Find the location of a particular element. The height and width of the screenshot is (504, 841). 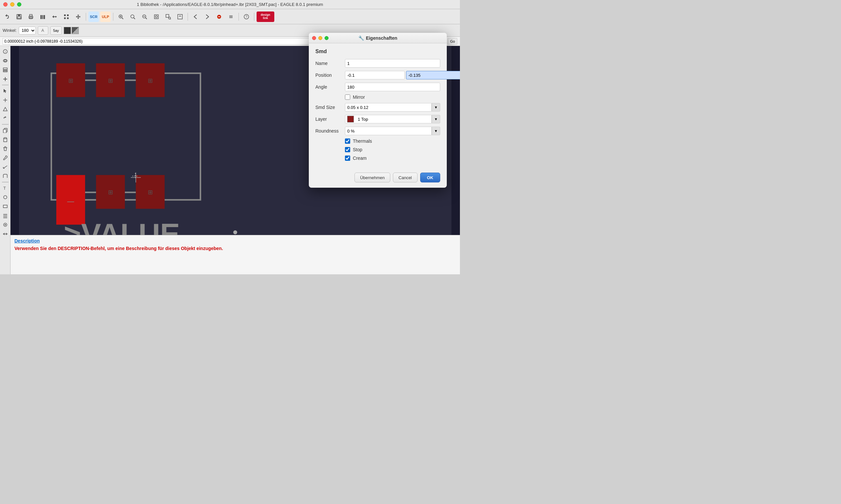

library-button is located at coordinates (43, 17).